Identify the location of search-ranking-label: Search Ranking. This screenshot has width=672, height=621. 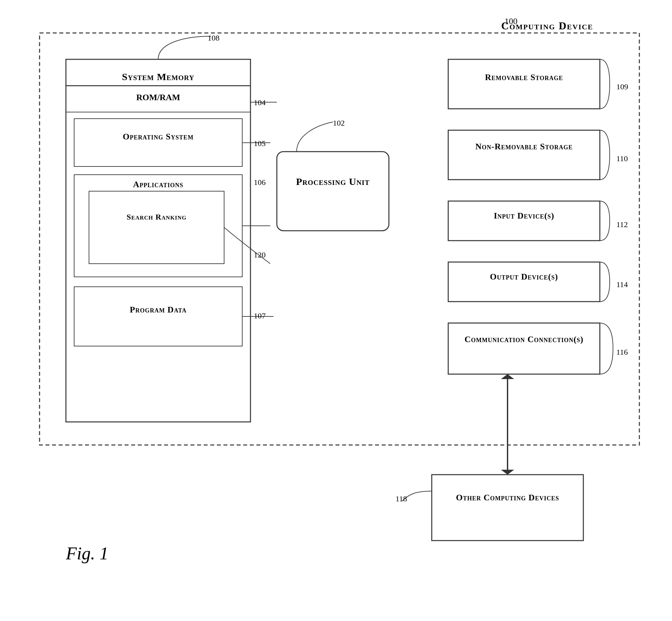
(157, 217).